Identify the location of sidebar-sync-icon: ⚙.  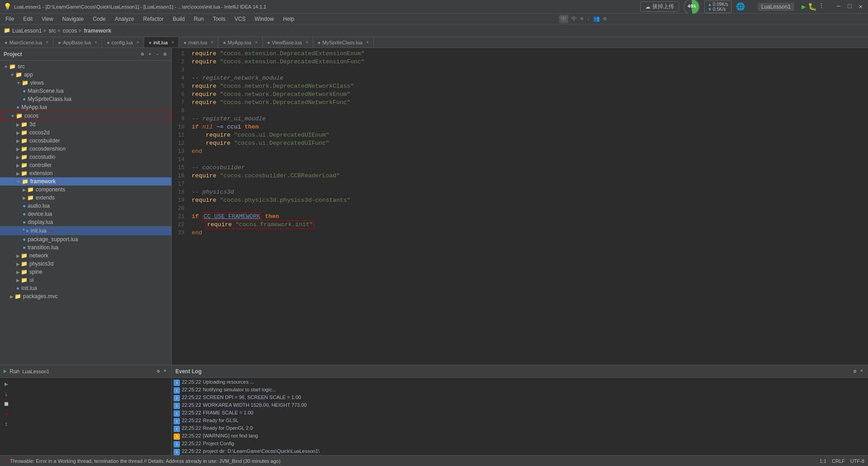
(143, 54).